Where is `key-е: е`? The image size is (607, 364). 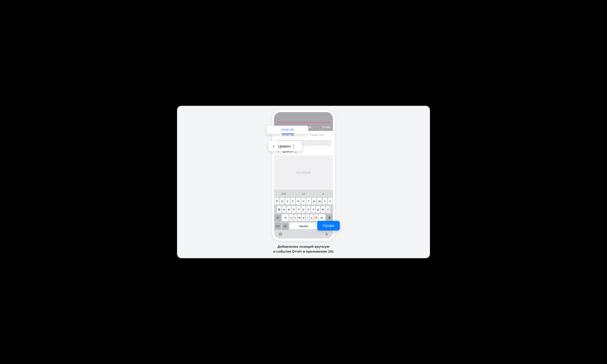 key-е: е is located at coordinates (298, 201).